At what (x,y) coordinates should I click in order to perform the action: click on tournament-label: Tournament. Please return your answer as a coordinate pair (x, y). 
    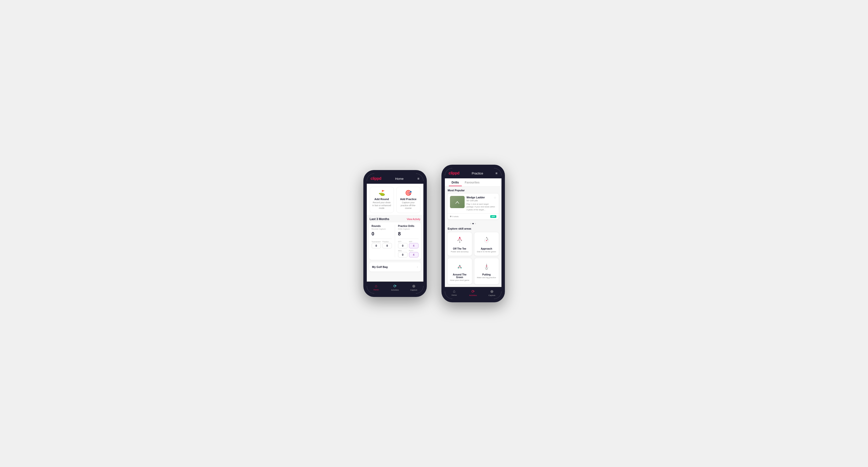
    Looking at the image, I should click on (376, 242).